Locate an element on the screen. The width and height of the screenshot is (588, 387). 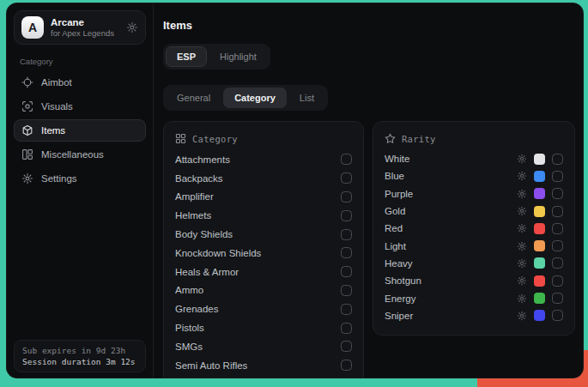
category-row: Grenades is located at coordinates (264, 309).